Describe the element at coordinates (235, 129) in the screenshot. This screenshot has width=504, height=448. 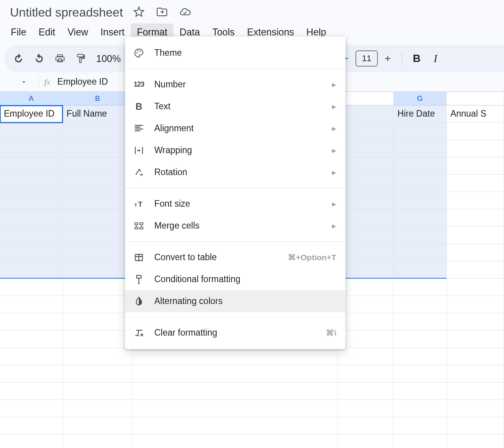
I see `format-menu-alignment: Alignment▶` at that location.